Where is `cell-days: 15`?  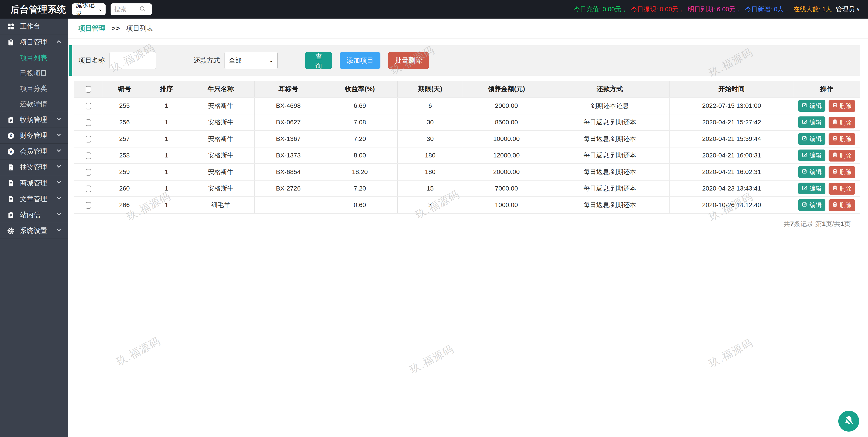 cell-days: 15 is located at coordinates (430, 189).